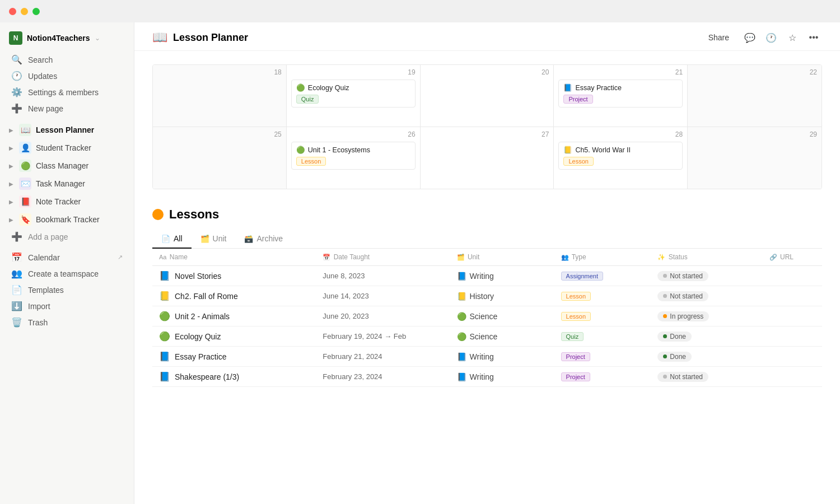 The width and height of the screenshot is (840, 504). Describe the element at coordinates (719, 38) in the screenshot. I see `share-button: Share` at that location.